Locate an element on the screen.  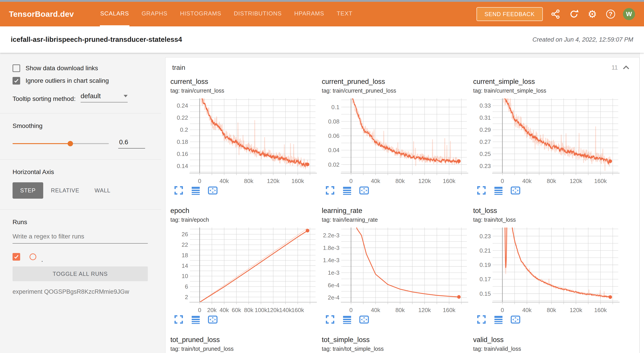
svg-text: 0.2 is located at coordinates (184, 130).